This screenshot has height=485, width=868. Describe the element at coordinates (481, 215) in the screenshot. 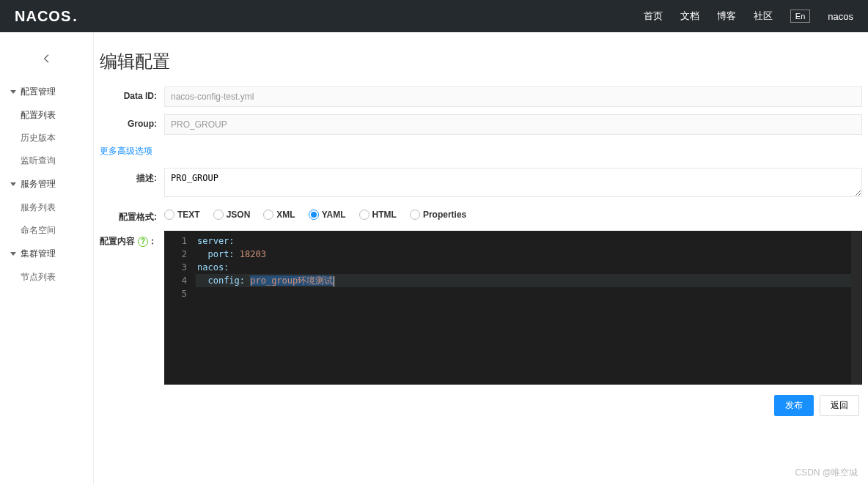

I see `row-format: 配置格式: TEXTJSONXMLYAMLHTMLProperties` at that location.